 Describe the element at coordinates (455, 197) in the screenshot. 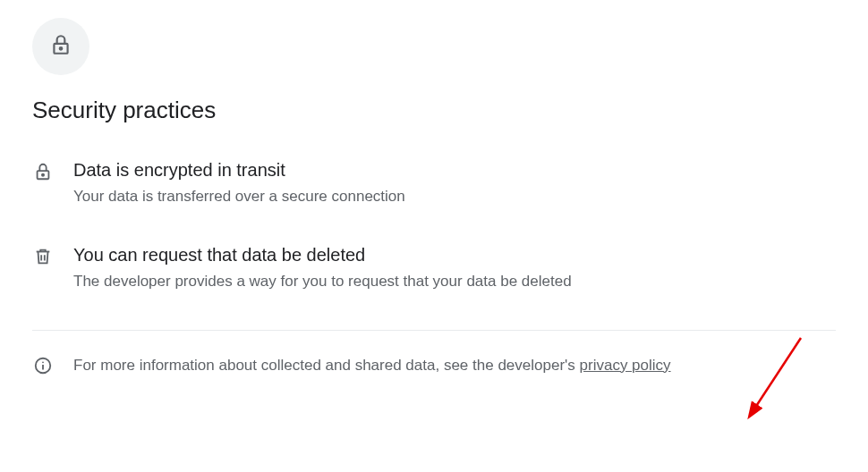

I see `practice-description: Your data is transferred over a secure c…` at that location.